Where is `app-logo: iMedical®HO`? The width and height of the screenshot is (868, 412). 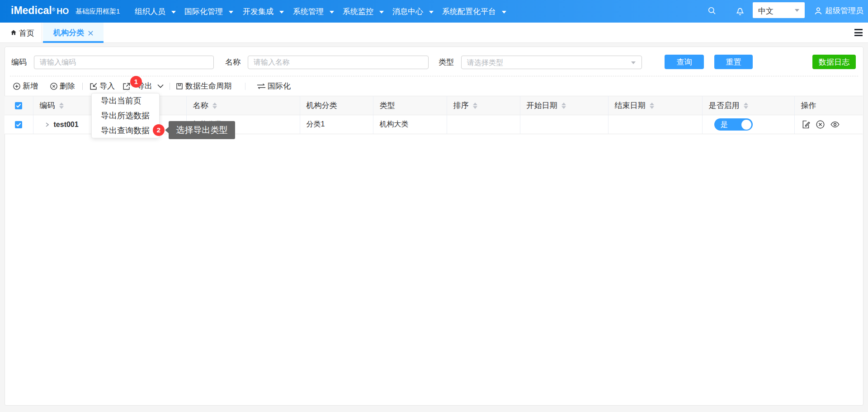
app-logo: iMedical®HO is located at coordinates (40, 11).